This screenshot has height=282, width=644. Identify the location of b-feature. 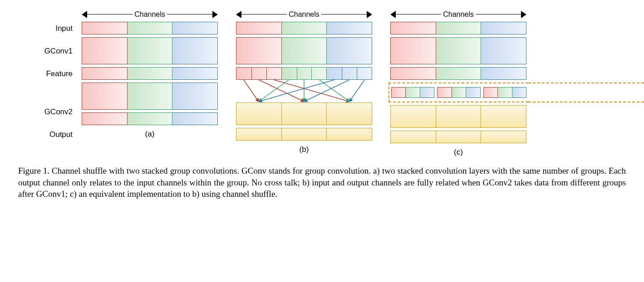
(304, 73).